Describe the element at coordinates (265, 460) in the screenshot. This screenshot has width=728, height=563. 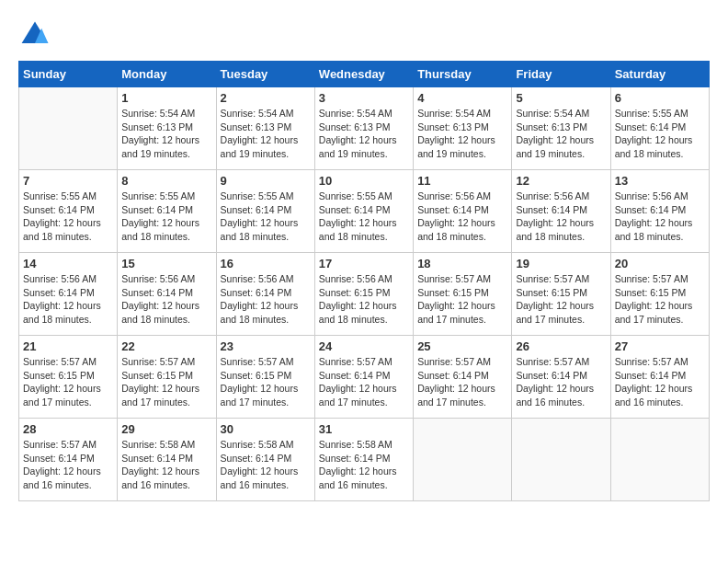
I see `calendar-day-cell: 30Sunrise: 5:58 AM Sunset: 6:14 PM Dayli…` at that location.